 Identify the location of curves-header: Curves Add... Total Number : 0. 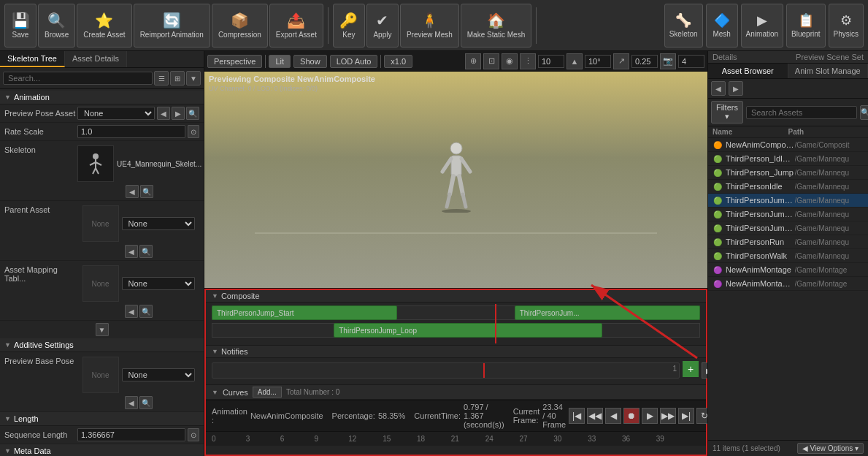
(456, 392).